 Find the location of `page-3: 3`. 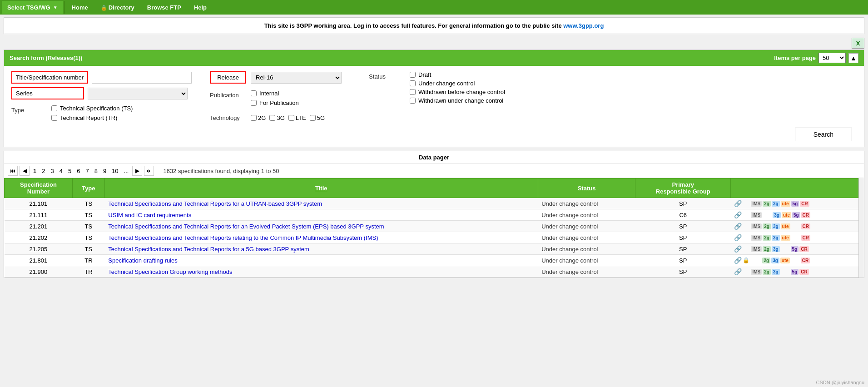

page-3: 3 is located at coordinates (52, 171).